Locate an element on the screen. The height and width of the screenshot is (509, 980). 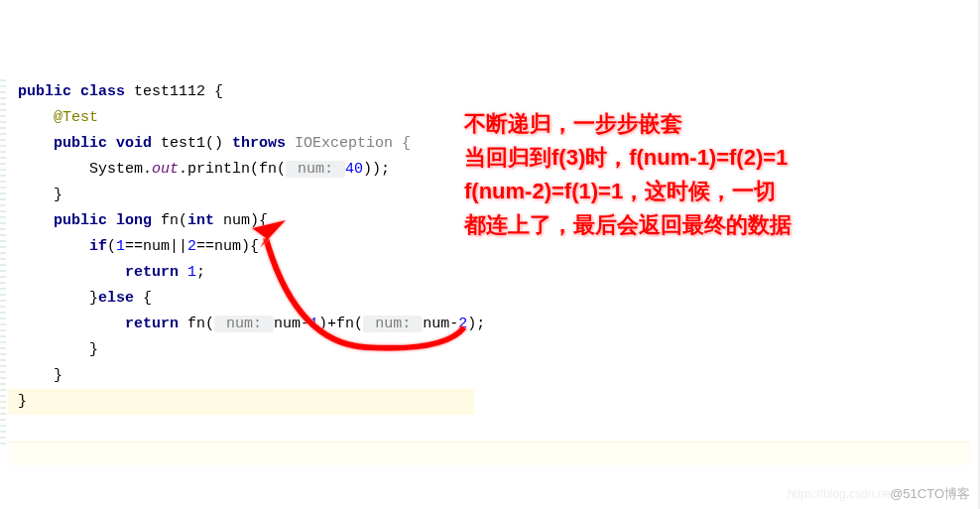
code-line: if(1==num||2==num){ is located at coordinates (241, 247).